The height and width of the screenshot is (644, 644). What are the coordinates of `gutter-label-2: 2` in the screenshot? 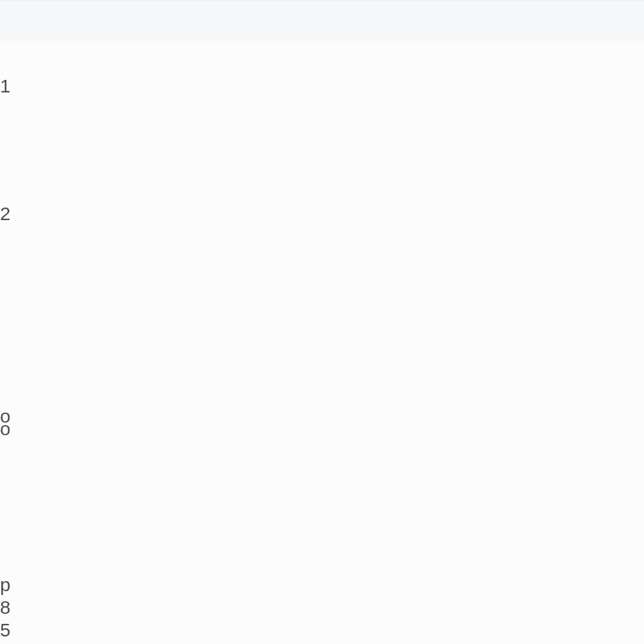 It's located at (5, 214).